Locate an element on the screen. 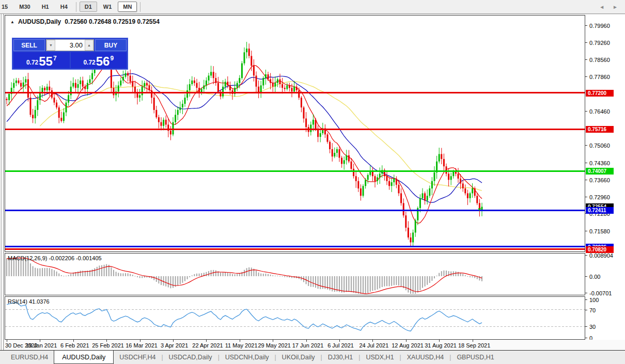  hline-price-badge: 0.70820 is located at coordinates (600, 250).